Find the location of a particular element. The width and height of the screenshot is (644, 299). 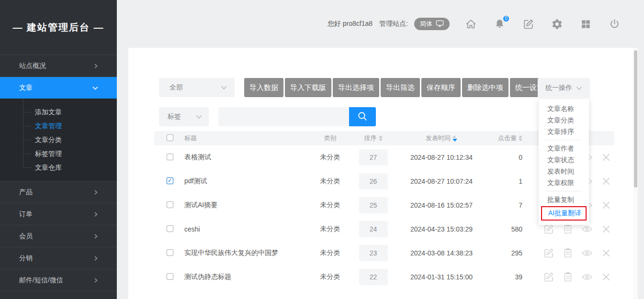

search-icon is located at coordinates (362, 117).